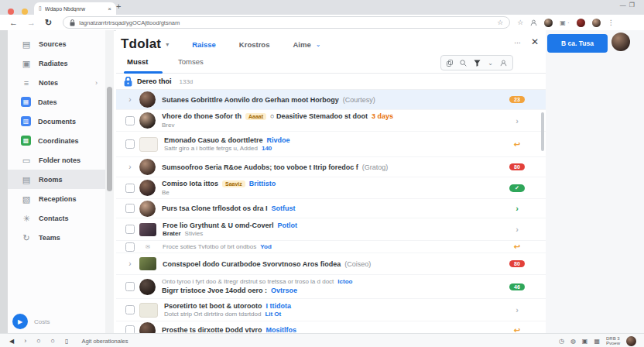 Image resolution: width=644 pixels, height=347 pixels. What do you see at coordinates (621, 42) in the screenshot?
I see `user-avatar` at bounding box center [621, 42].